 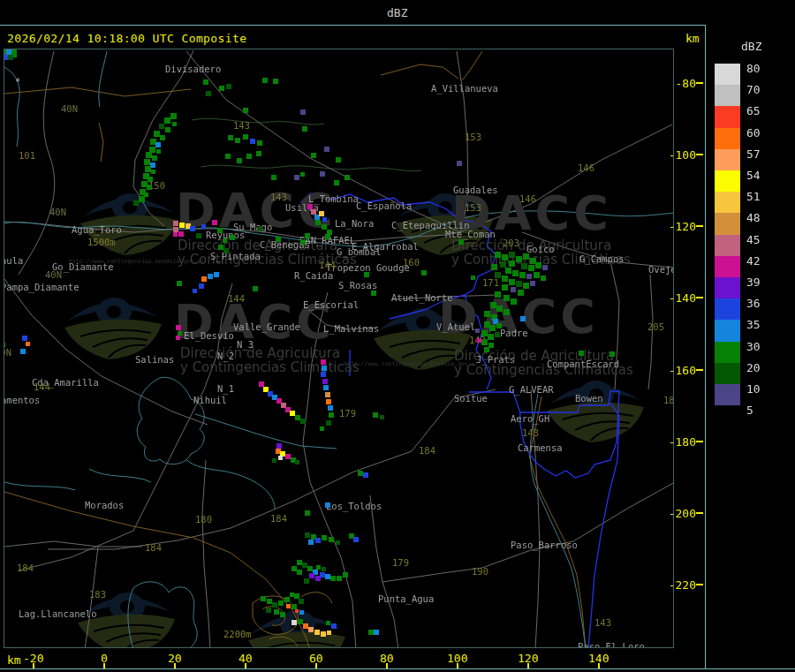 What do you see at coordinates (753, 240) in the screenshot?
I see `legend-label: 45` at bounding box center [753, 240].